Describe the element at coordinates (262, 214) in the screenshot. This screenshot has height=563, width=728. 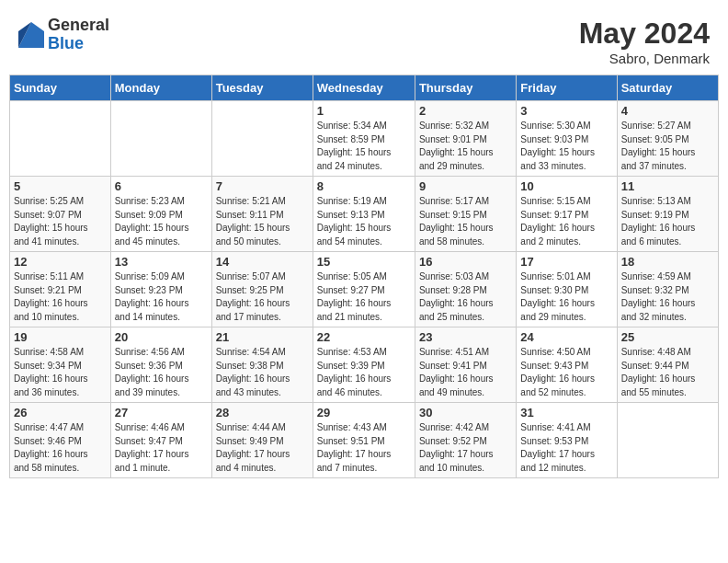
I see `calendar-cell: 7Sunrise: 5:21 AM Sunset: 9:11 PM Daylig…` at that location.